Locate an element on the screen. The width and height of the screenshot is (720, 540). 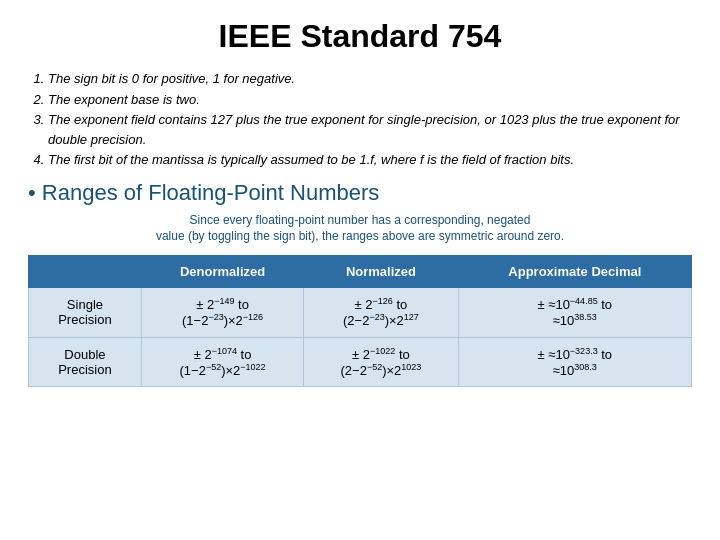
ranges-heading-text: Ranges of Floating-Point Numbers is located at coordinates (211, 192).